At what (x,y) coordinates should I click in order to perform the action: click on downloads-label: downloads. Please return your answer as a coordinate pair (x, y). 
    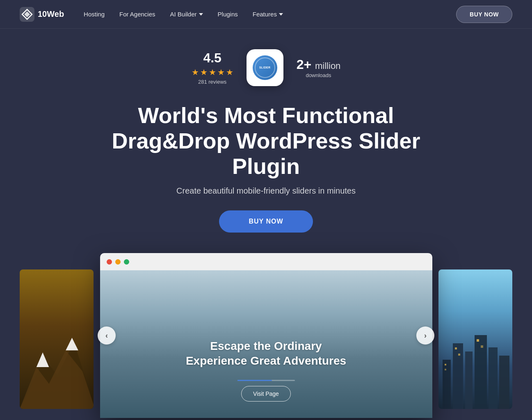
    Looking at the image, I should click on (318, 75).